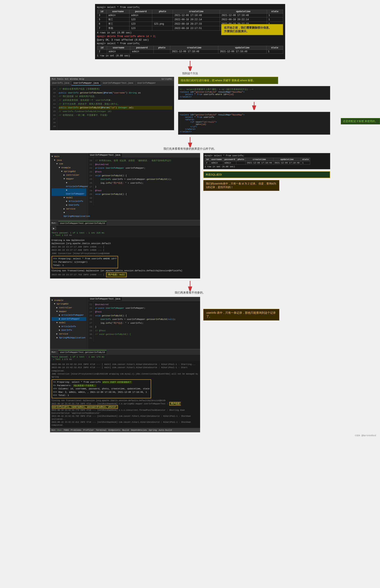 The height and width of the screenshot is (588, 380). I want to click on select-cmd2: mysql> select * from userinfo;, so click(190, 44).